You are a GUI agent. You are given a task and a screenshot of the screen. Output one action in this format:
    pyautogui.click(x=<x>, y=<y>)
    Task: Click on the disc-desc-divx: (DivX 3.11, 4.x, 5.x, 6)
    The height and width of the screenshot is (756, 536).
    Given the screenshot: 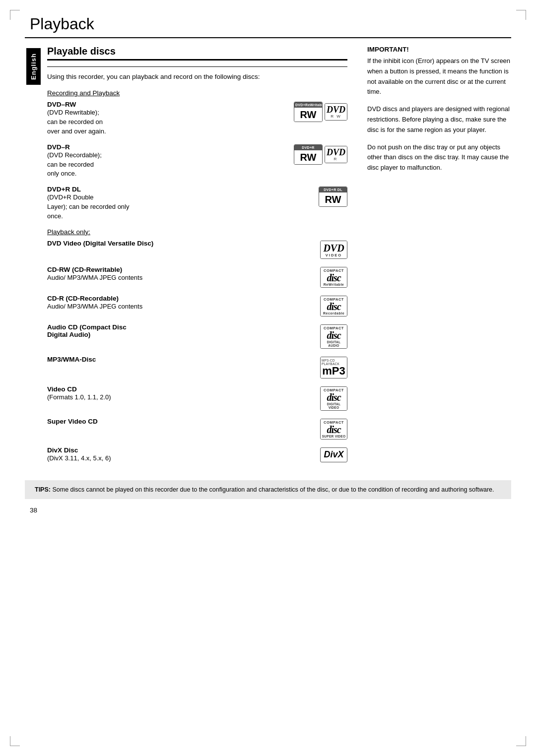 What is the action you would take?
    pyautogui.click(x=79, y=458)
    